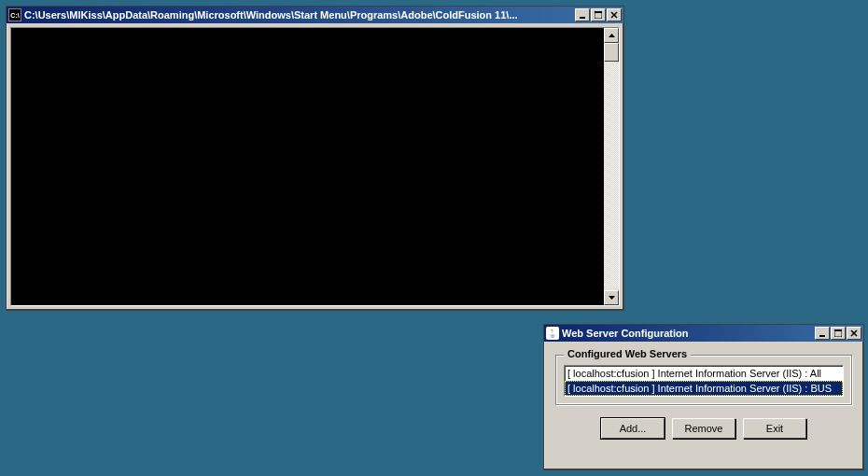 The width and height of the screenshot is (868, 476). Describe the element at coordinates (838, 333) in the screenshot. I see `config-window-controls` at that location.